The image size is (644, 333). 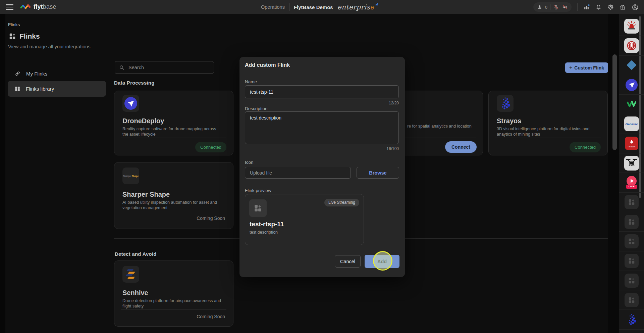 What do you see at coordinates (49, 47) in the screenshot?
I see `page-subtitle: View and manage all your integrations` at bounding box center [49, 47].